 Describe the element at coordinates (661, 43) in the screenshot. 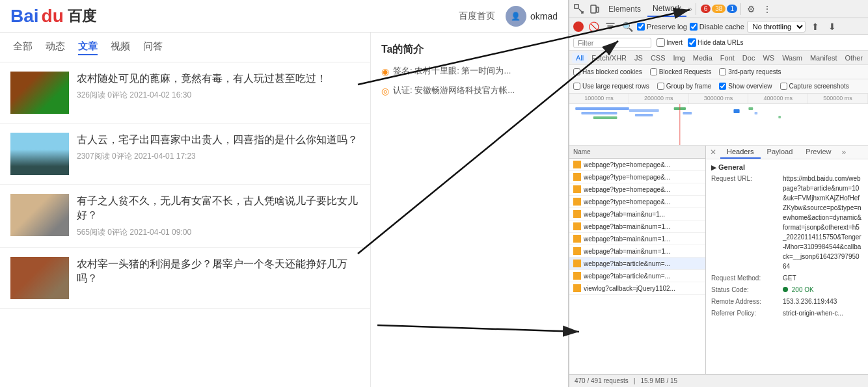

I see `invert-checkbox` at that location.